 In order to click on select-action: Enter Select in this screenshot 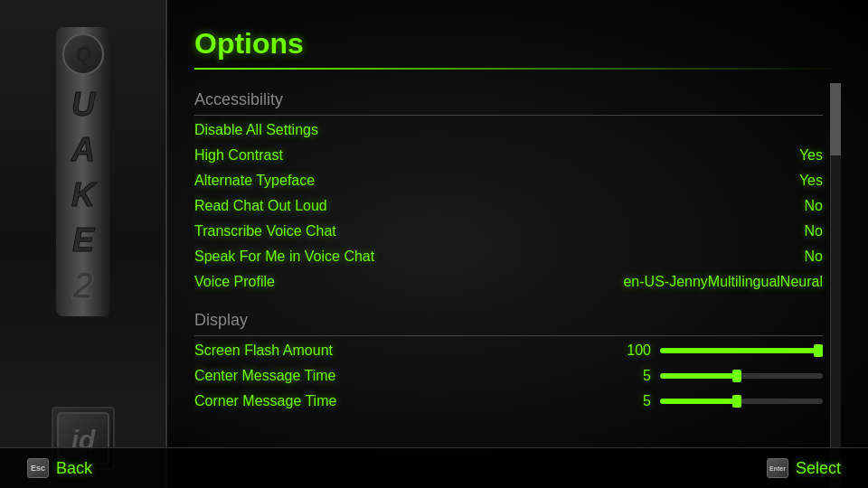, I will do `click(804, 468)`.